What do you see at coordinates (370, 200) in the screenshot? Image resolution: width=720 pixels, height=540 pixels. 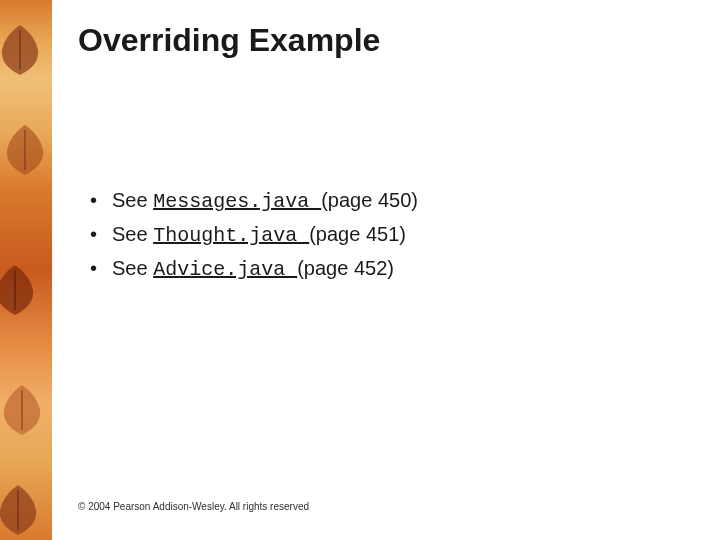 I see `page-reference: (page 450)` at bounding box center [370, 200].